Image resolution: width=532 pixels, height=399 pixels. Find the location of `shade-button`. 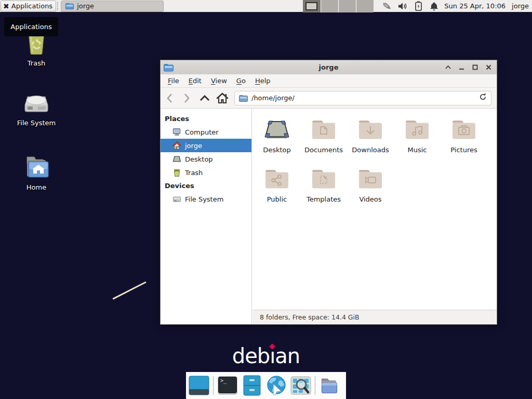

shade-button is located at coordinates (448, 68).